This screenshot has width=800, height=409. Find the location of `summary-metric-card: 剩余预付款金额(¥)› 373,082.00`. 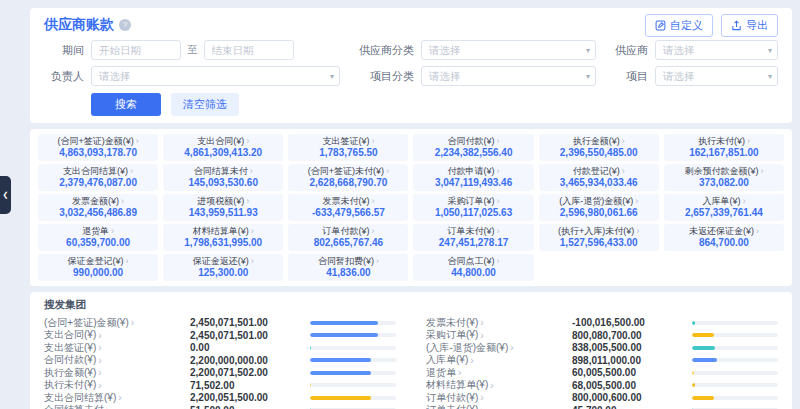

summary-metric-card: 剩余预付款金额(¥)› 373,082.00 is located at coordinates (724, 178).